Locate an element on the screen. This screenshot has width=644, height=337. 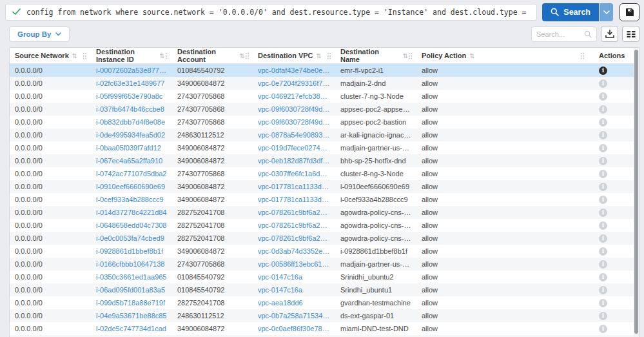
table-filter-input is located at coordinates (560, 34).